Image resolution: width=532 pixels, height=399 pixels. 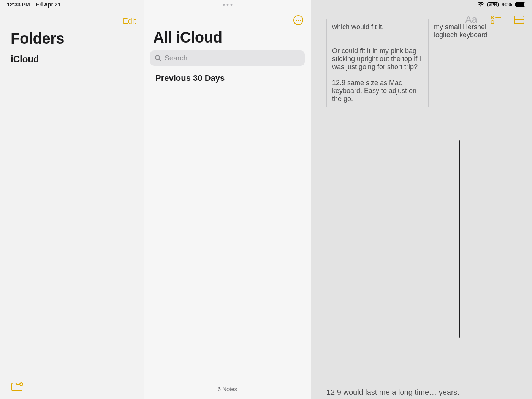 I want to click on battery-pct: 90%, so click(x=507, y=5).